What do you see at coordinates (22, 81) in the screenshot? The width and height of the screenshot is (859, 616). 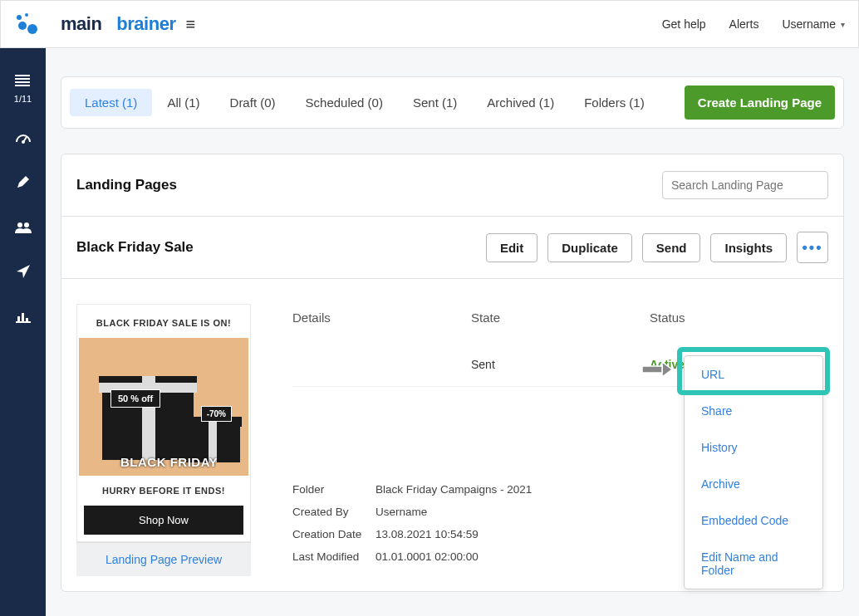 I see `list-icon` at bounding box center [22, 81].